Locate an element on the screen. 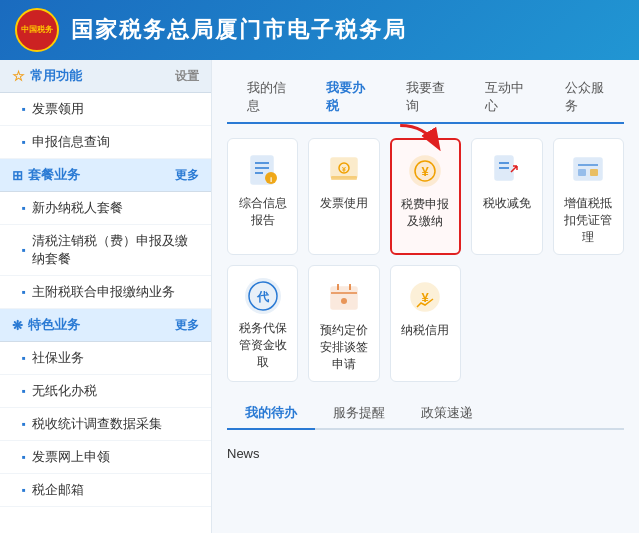  sidebar-item: 新办纳税人套餐 is located at coordinates (106, 208).